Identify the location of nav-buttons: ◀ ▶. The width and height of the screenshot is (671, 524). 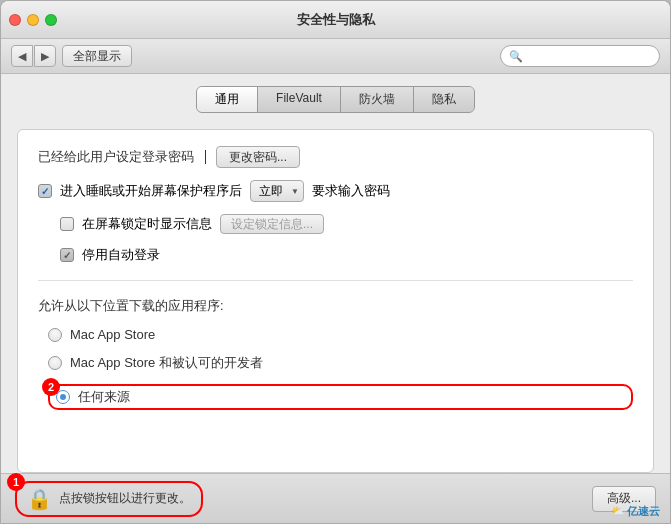
(34, 56).